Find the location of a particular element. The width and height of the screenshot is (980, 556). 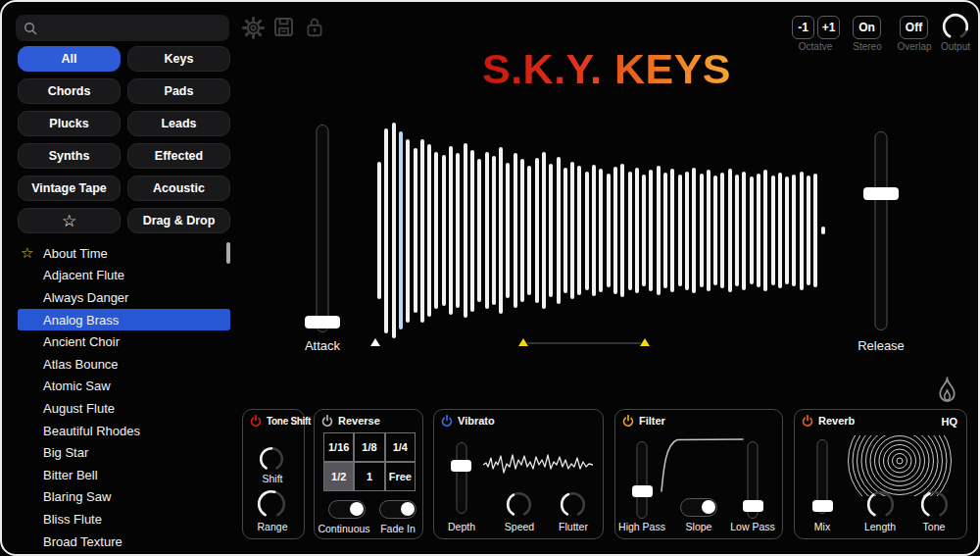

category-acoustic: Acoustic is located at coordinates (178, 188).